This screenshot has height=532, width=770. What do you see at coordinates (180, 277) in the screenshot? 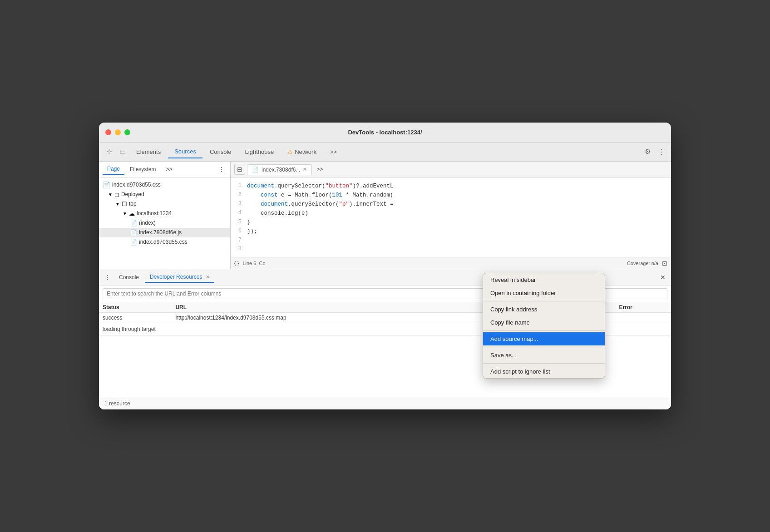
I see `tab-developer-resources: Developer Resources ✕` at bounding box center [180, 277].